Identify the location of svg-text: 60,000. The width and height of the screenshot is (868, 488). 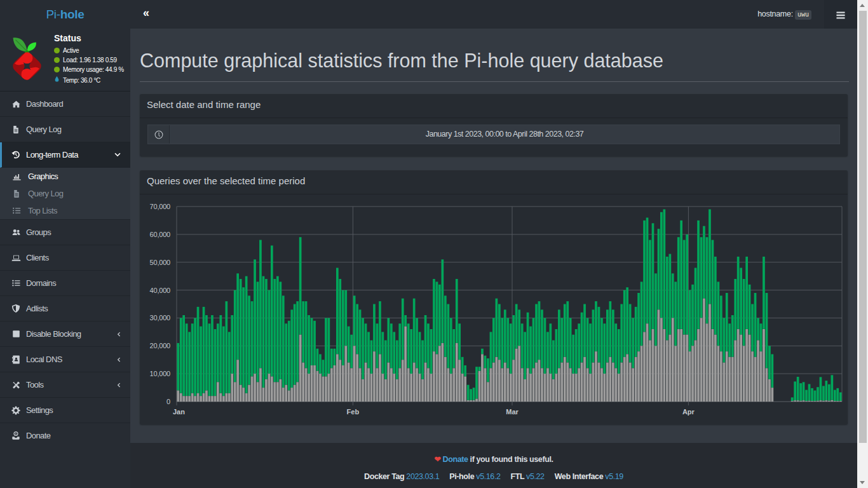
(160, 234).